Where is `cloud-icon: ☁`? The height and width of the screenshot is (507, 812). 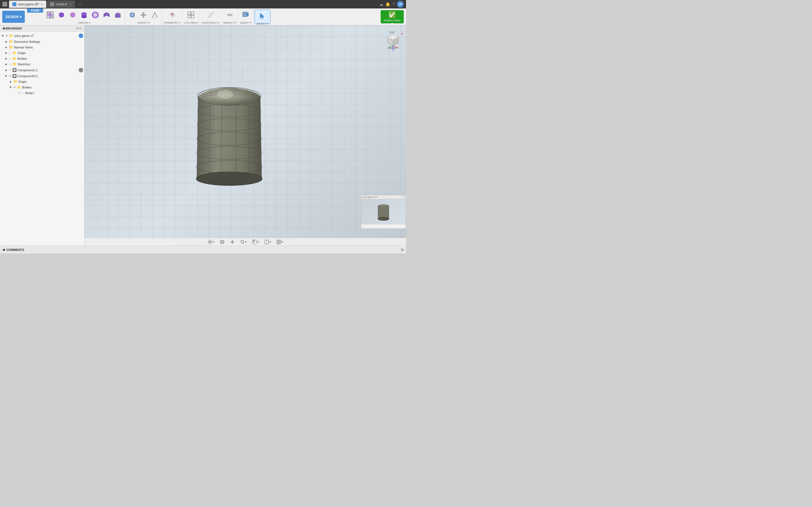
cloud-icon: ☁ is located at coordinates (381, 4).